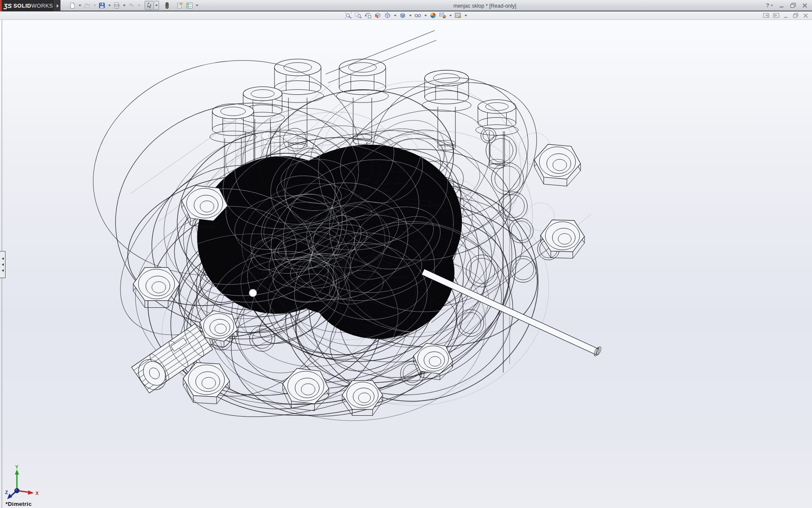 Image resolution: width=812 pixels, height=508 pixels. What do you see at coordinates (410, 15) in the screenshot?
I see `display-style-dropdown` at bounding box center [410, 15].